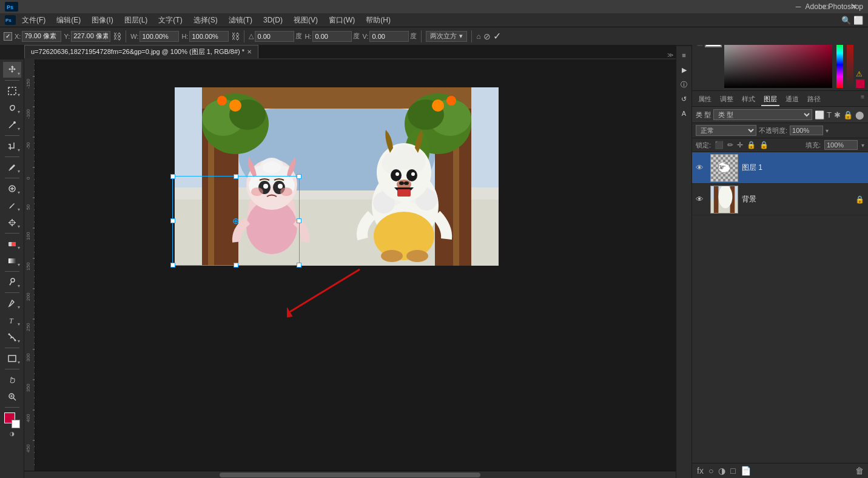 This screenshot has width=868, height=478. Describe the element at coordinates (684, 113) in the screenshot. I see `actions-icon: A` at that location.